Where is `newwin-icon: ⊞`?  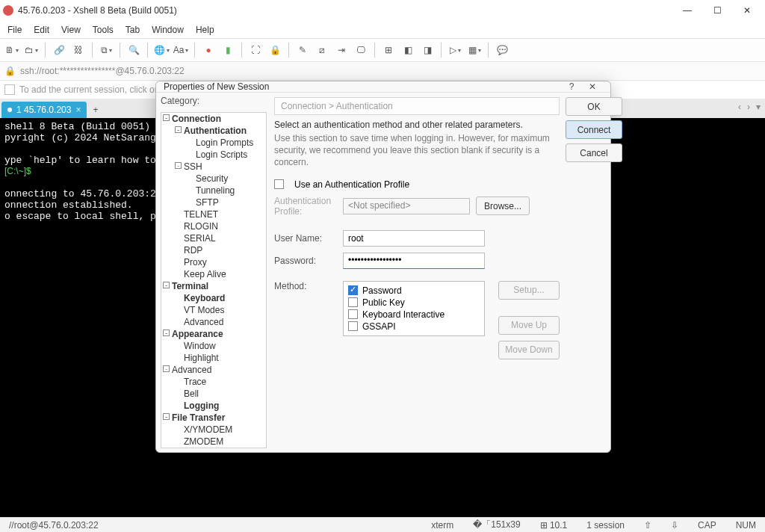
newwin-icon: ⊞ is located at coordinates (388, 50).